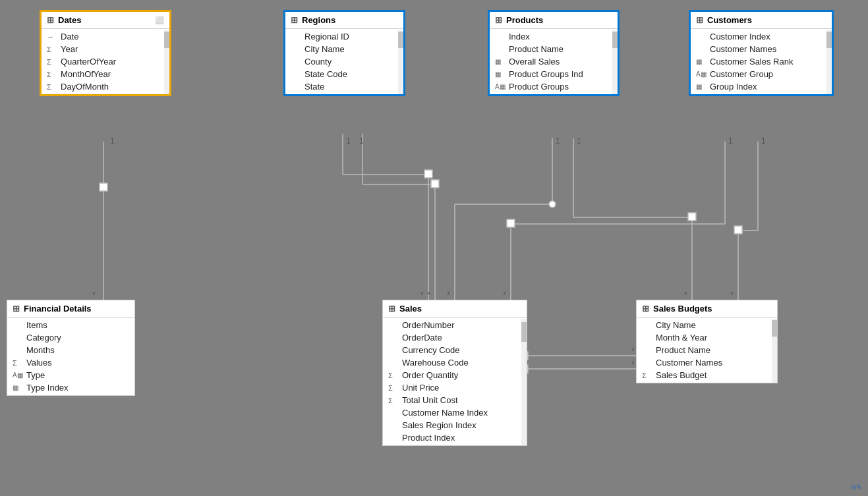 The height and width of the screenshot is (496, 868). I want to click on field-city-name: City Name, so click(344, 49).